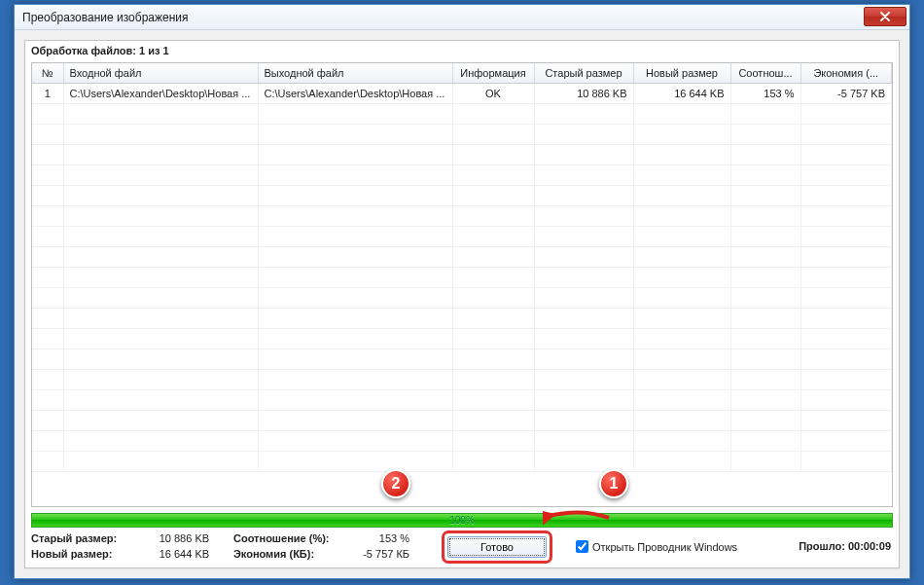 This screenshot has width=924, height=585. I want to click on ratio-label: Соотношение (%):, so click(288, 538).